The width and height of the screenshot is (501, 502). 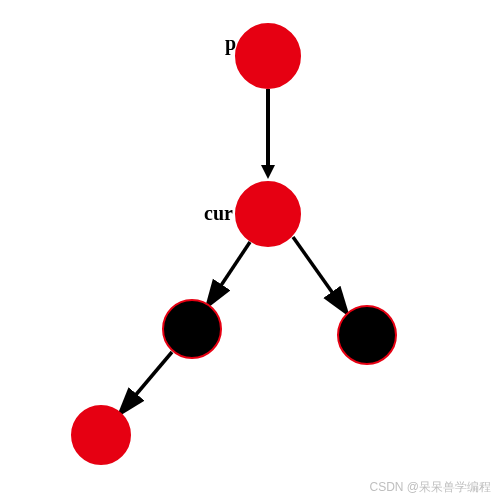 What do you see at coordinates (268, 128) in the screenshot?
I see `edge-p-cur` at bounding box center [268, 128].